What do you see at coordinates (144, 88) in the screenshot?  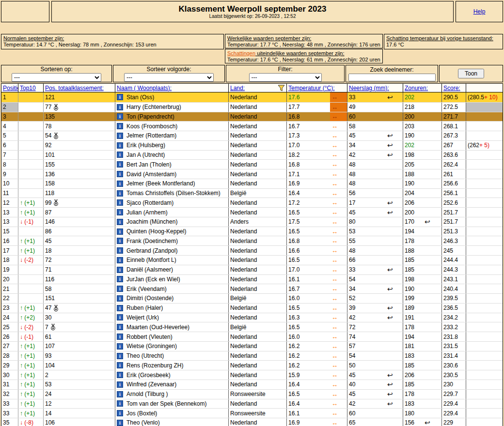 I see `col-header-naam: Naam ( Woonplaats):` at bounding box center [144, 88].